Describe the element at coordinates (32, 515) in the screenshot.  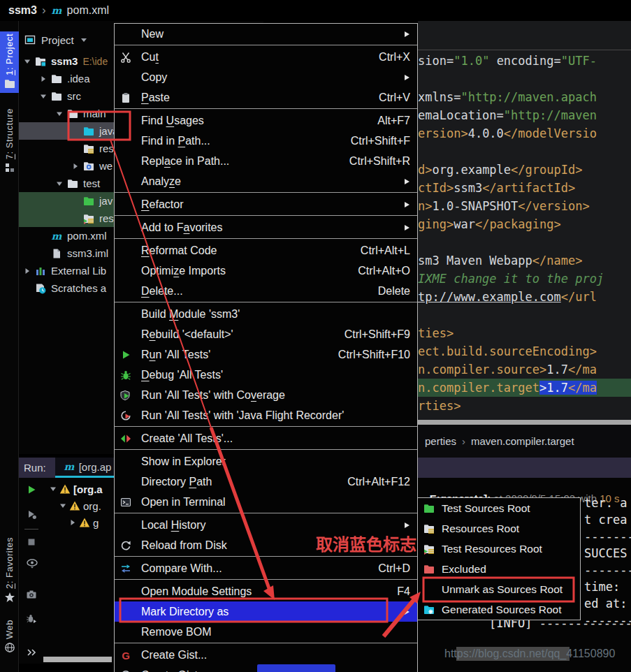
I see `rerun-failed-icon` at that location.